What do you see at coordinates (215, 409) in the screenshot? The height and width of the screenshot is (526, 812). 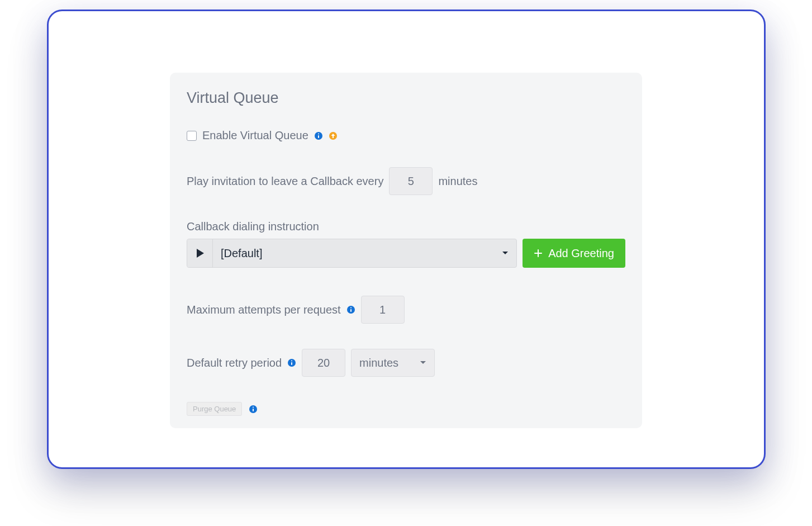 I see `purge-queue-button: Purge Queue` at bounding box center [215, 409].